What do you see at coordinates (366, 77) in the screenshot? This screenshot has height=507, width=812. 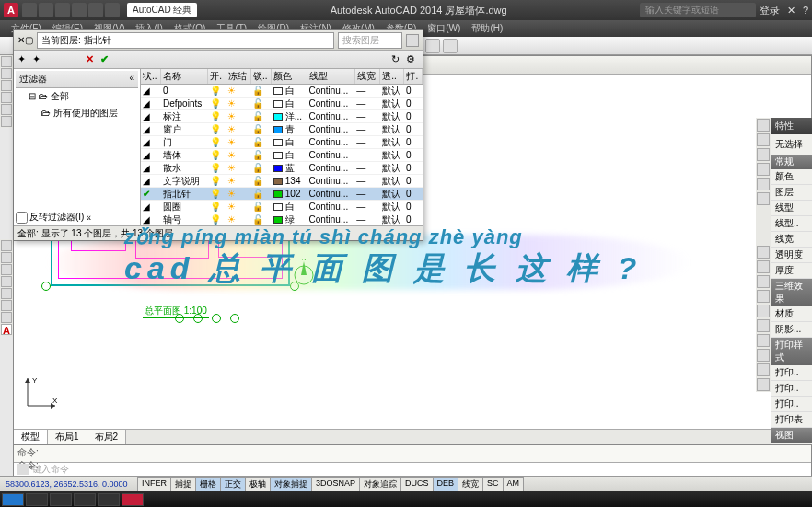 I see `layer-col-header: 线宽` at bounding box center [366, 77].